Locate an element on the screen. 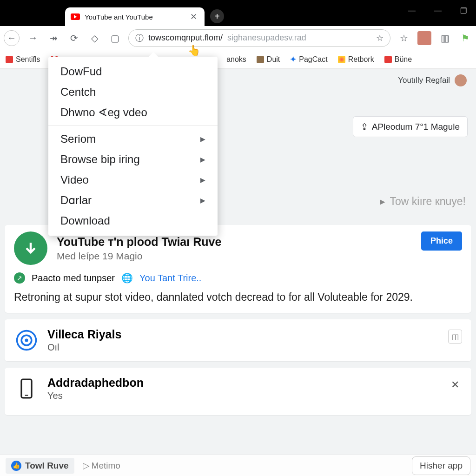  footer-metimo: ▷Metimo is located at coordinates (101, 466).